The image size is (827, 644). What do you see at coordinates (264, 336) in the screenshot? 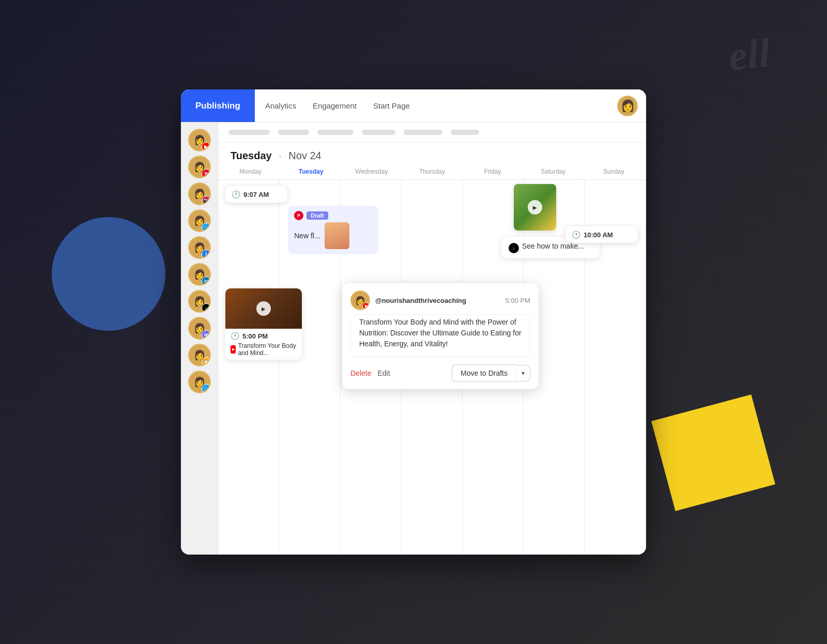
I see `monday-pm-time: 🕐 5:00 PM` at bounding box center [264, 336].